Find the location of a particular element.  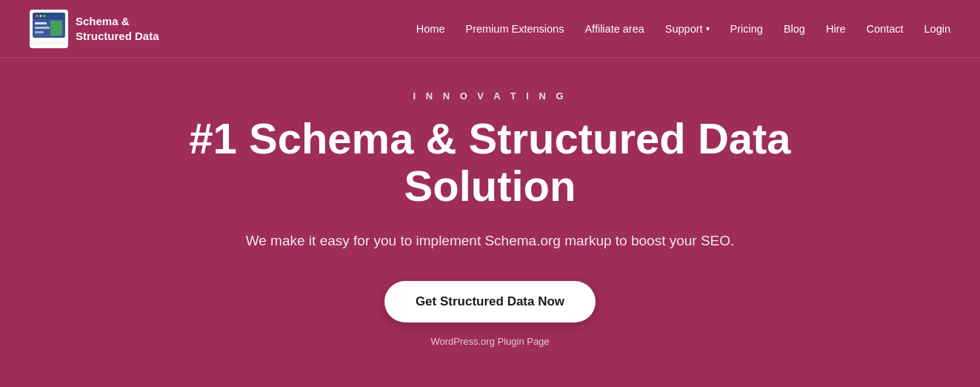

hero-tagline: I N N O V A T I N G is located at coordinates (490, 96).